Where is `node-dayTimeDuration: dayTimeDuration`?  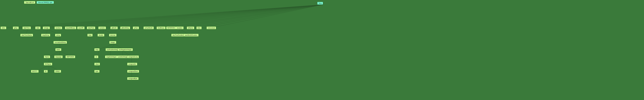
node-dayTimeDuration: dayTimeDuration is located at coordinates (178, 35).